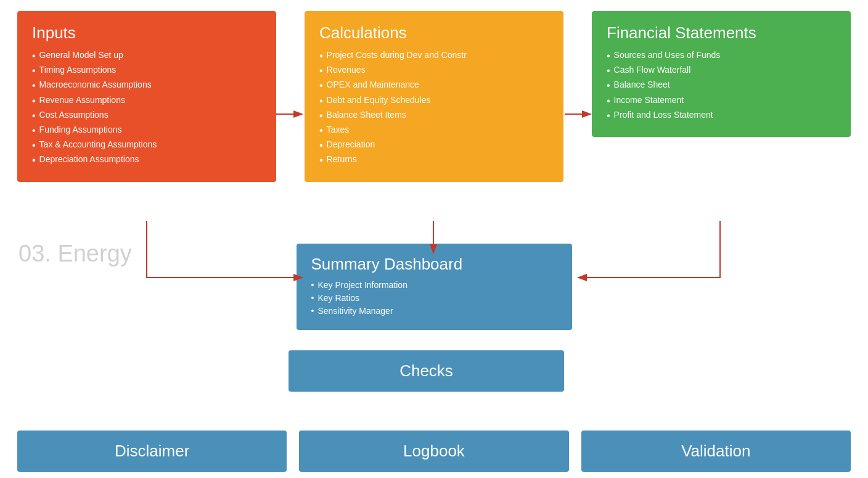 This screenshot has height=478, width=868. Describe the element at coordinates (434, 70) in the screenshot. I see `list-item: Revenues` at that location.